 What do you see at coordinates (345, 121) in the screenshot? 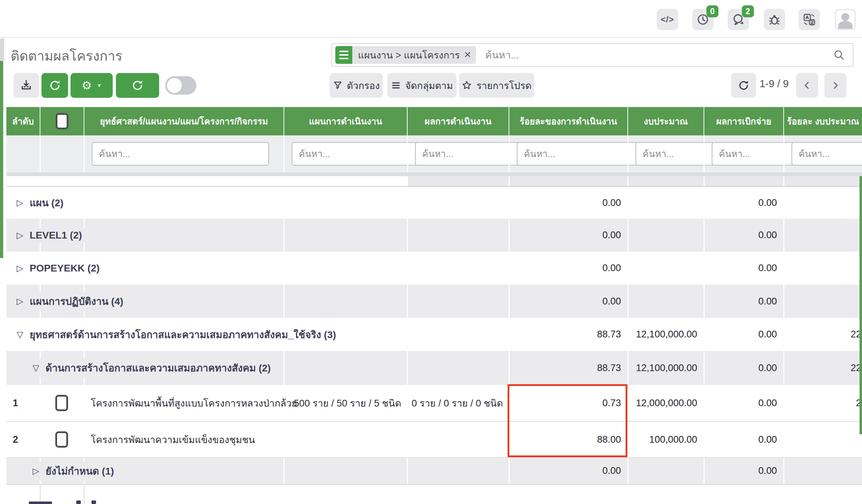
I see `column-header-4: แผนการดำเนินงาน` at bounding box center [345, 121].